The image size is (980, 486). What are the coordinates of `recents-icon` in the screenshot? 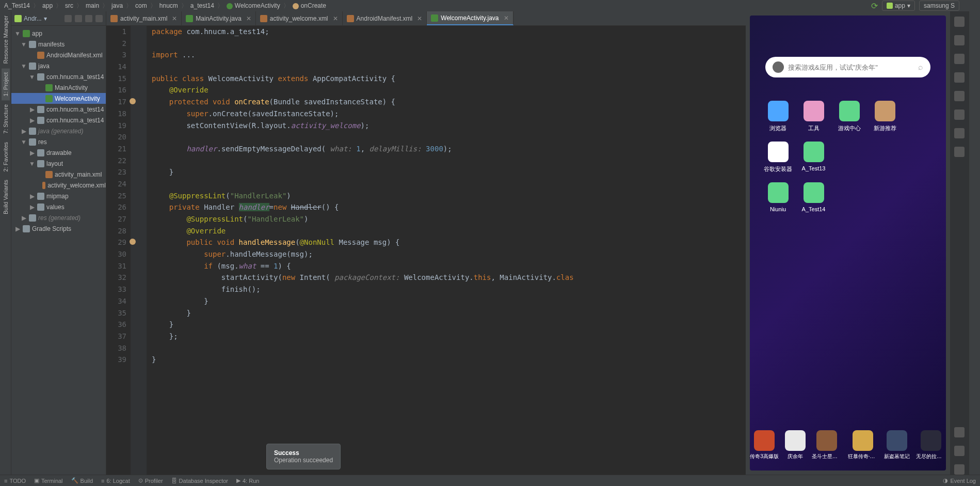 It's located at (959, 469).